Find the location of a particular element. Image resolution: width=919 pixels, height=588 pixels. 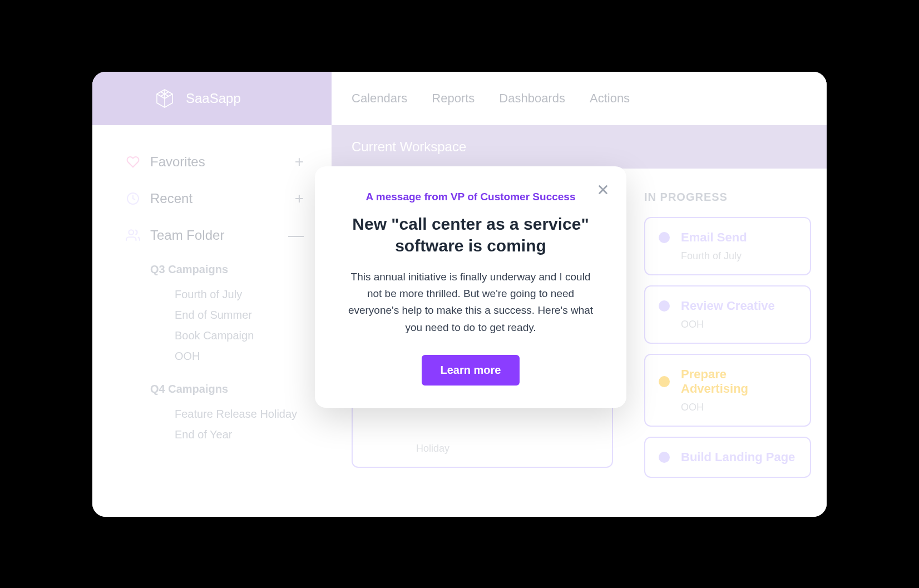

clock-icon is located at coordinates (133, 199).